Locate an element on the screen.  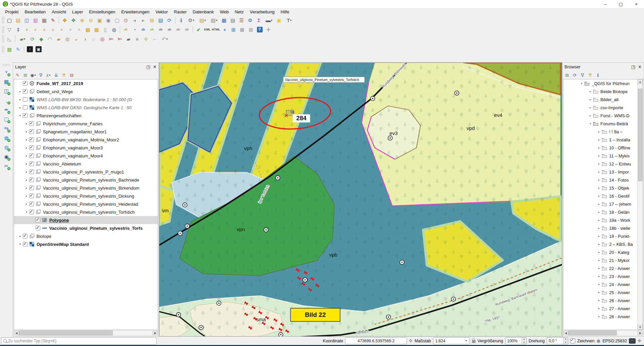
new-map-view-button: ⊞ is located at coordinates (152, 20).